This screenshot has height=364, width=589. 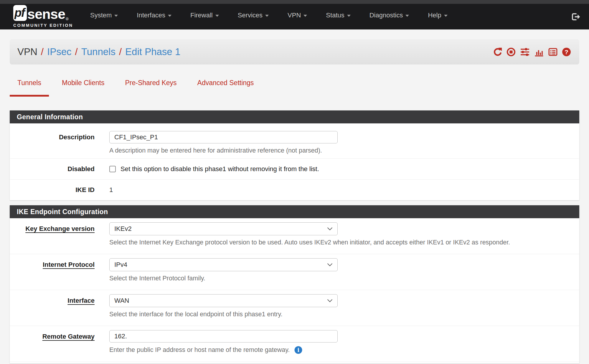 What do you see at coordinates (344, 279) in the screenshot?
I see `internet-protocol-help: Select the Internet Protocol family.` at bounding box center [344, 279].